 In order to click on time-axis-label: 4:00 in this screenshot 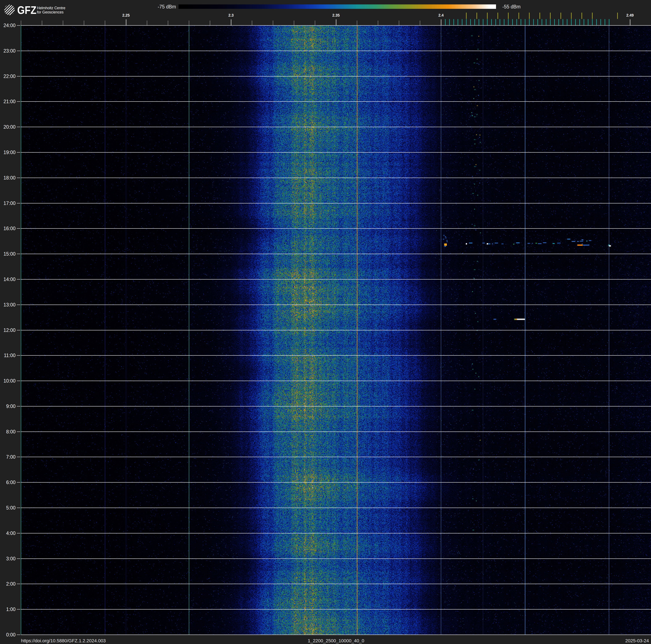, I will do `click(8, 533)`.